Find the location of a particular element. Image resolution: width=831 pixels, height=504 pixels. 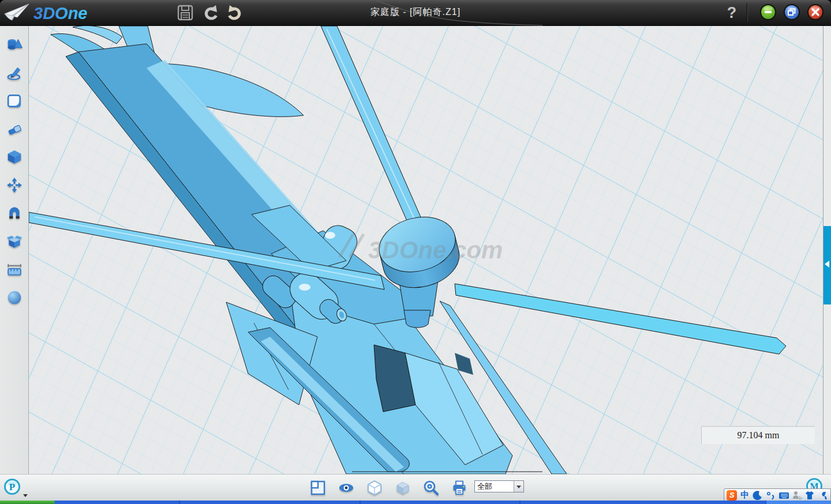

ime-lang-toggle: 中 is located at coordinates (745, 495).